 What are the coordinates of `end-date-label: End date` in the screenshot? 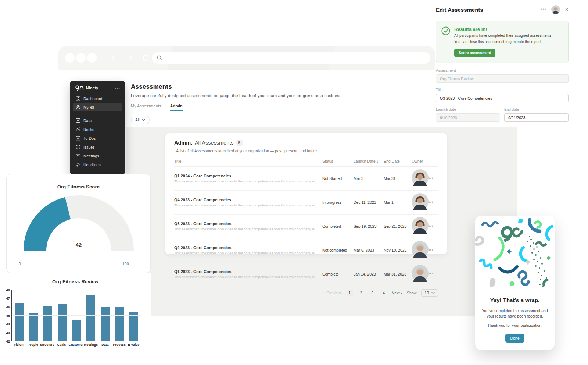 It's located at (537, 110).